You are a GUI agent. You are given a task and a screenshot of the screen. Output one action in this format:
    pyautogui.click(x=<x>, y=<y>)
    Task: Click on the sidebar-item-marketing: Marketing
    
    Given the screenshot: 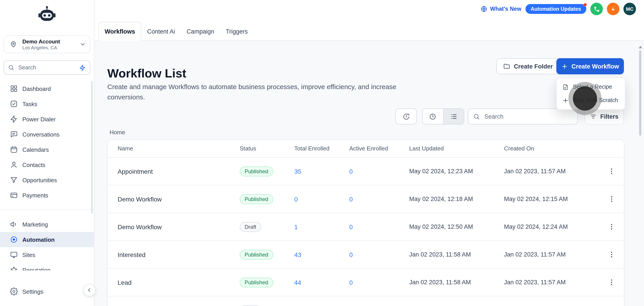 What is the action you would take?
    pyautogui.click(x=47, y=224)
    